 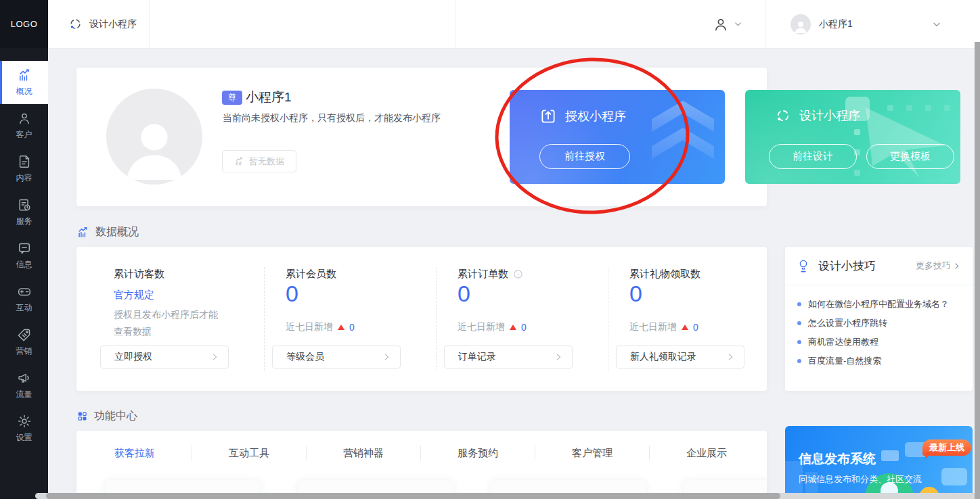 What do you see at coordinates (721, 24) in the screenshot?
I see `user-icon` at bounding box center [721, 24].